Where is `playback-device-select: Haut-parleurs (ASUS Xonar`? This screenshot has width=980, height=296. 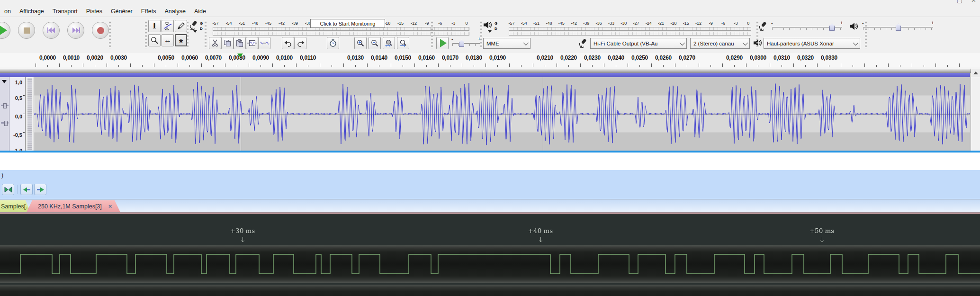 playback-device-select: Haut-parleurs (ASUS Xonar is located at coordinates (812, 44).